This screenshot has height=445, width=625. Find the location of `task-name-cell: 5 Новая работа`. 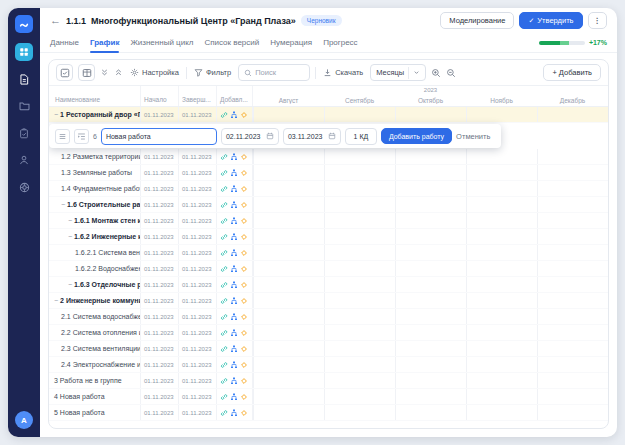

task-name-cell: 5 Новая работа is located at coordinates (95, 412).